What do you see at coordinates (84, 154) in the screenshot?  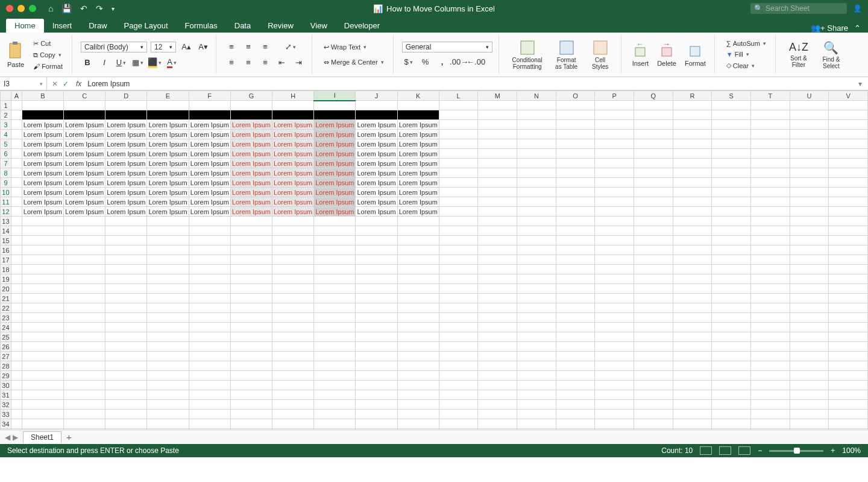 I see `cell-C6: Lorem Ipsum` at bounding box center [84, 154].